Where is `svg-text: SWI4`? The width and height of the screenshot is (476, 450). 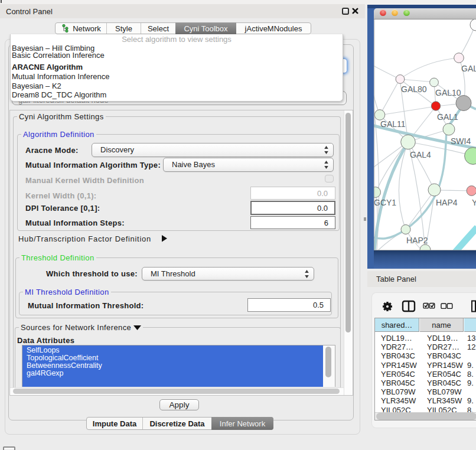
svg-text: SWI4 is located at coordinates (461, 141).